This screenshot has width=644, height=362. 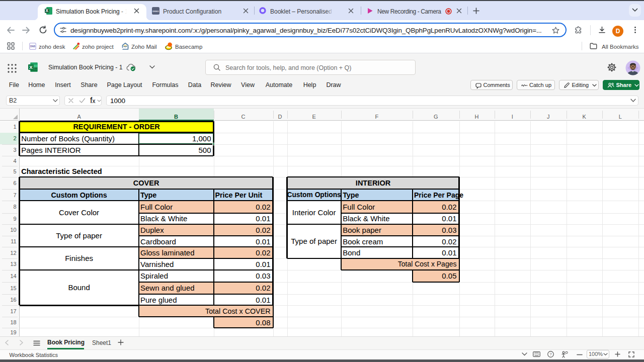 What do you see at coordinates (156, 11) in the screenshot?
I see `svg-text: DSNO` at bounding box center [156, 11].